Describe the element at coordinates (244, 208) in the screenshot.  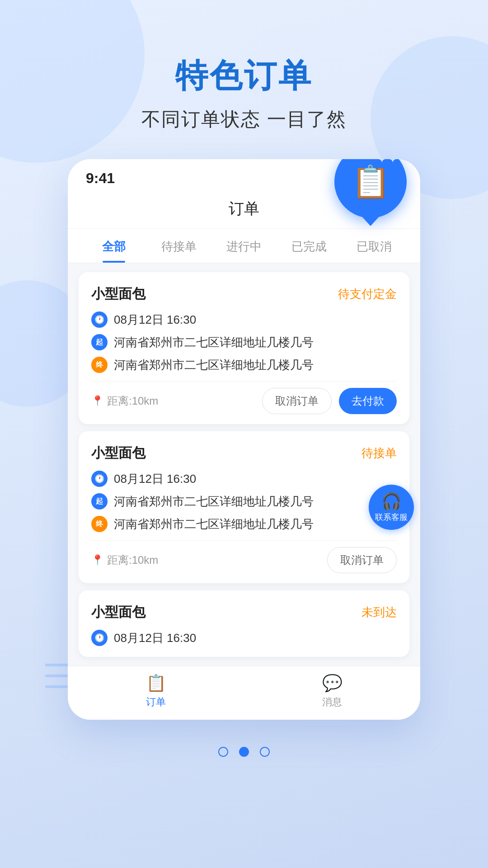
I see `app-header-title: 订单` at that location.